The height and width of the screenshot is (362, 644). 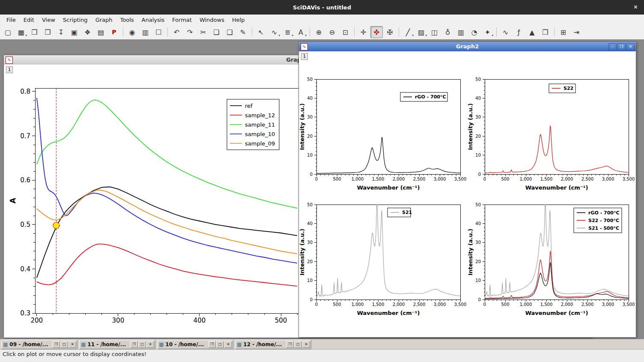 What do you see at coordinates (261, 32) in the screenshot?
I see `pointer-button: ↖` at bounding box center [261, 32].